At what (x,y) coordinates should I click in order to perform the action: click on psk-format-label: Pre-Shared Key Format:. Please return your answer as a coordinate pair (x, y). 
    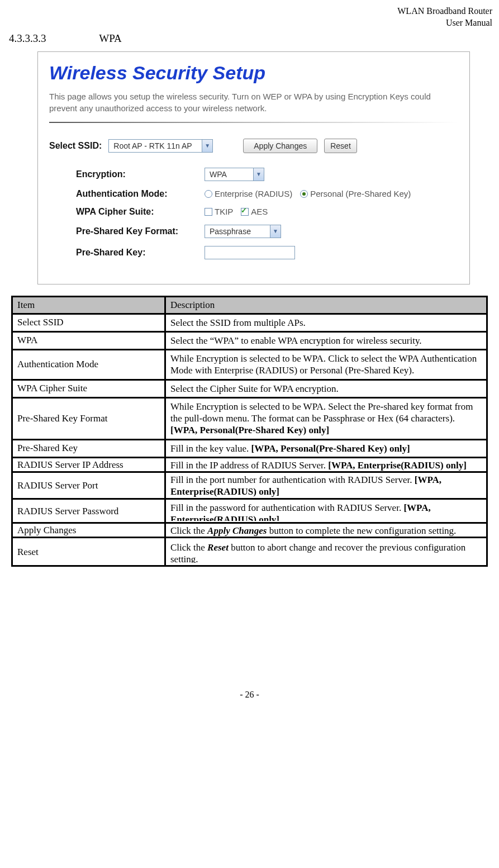
    Looking at the image, I should click on (140, 231).